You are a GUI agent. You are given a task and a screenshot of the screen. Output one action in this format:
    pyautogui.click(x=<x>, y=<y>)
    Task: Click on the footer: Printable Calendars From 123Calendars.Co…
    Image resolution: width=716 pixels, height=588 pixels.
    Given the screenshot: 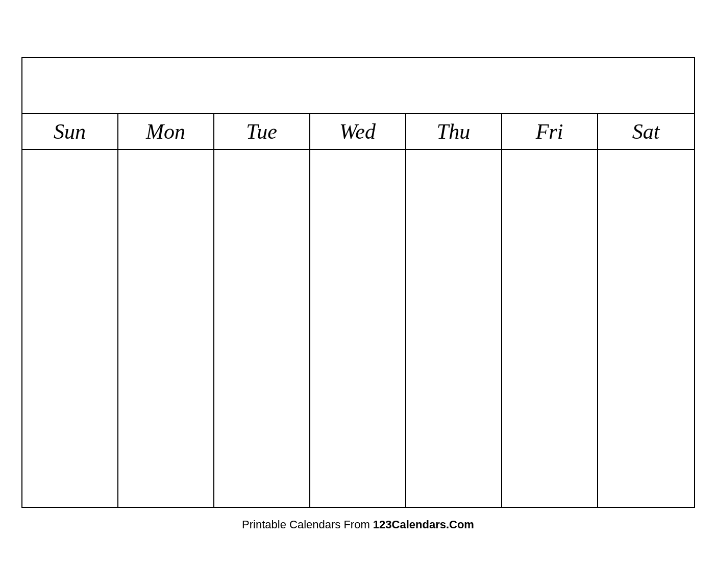 What is the action you would take?
    pyautogui.click(x=358, y=525)
    